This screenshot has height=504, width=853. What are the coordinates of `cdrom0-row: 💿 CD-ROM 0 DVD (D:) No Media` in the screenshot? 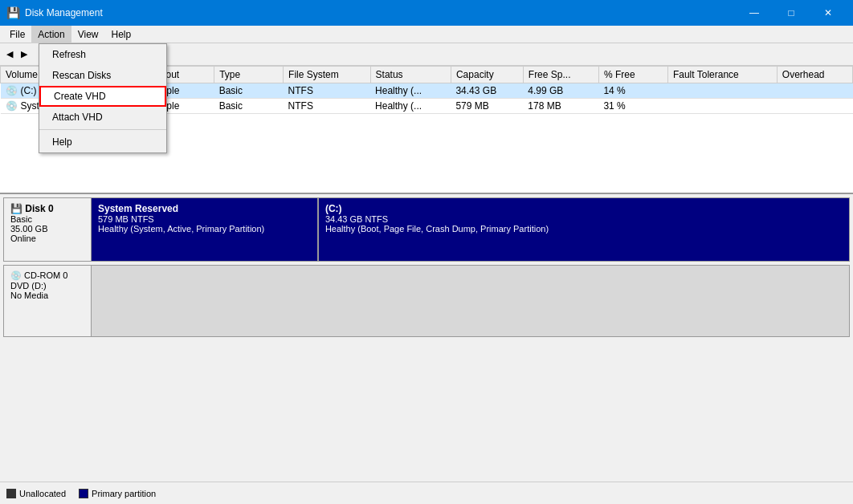 It's located at (426, 301).